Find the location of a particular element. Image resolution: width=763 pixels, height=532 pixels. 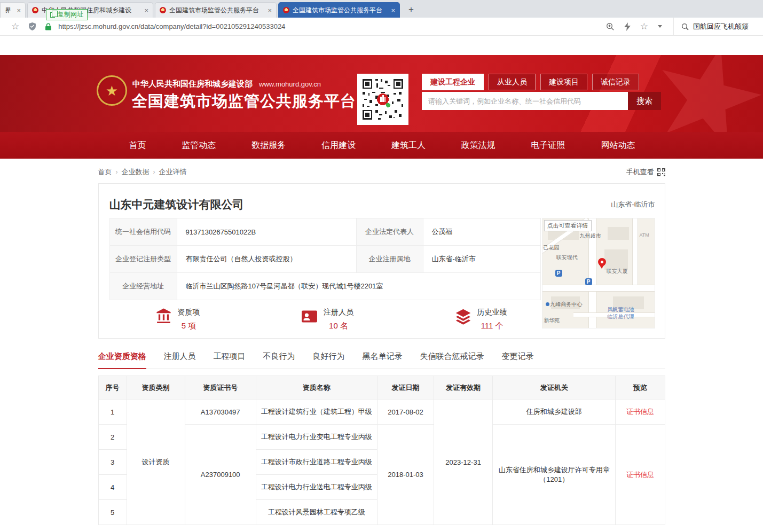

col-name: 资质名称 is located at coordinates (316, 388).